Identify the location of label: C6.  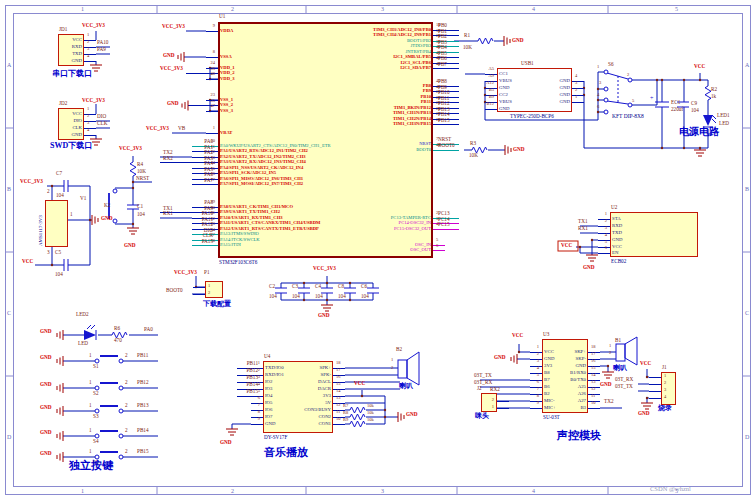
(364, 286).